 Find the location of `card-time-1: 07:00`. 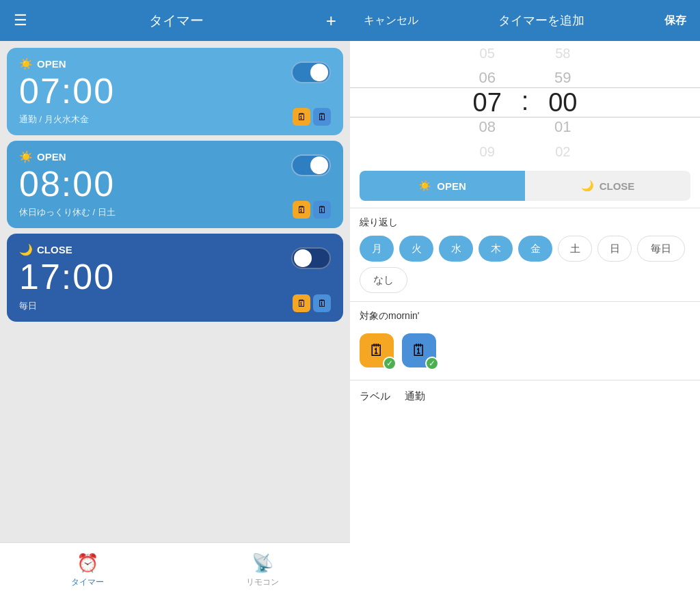

card-time-1: 07:00 is located at coordinates (175, 92).